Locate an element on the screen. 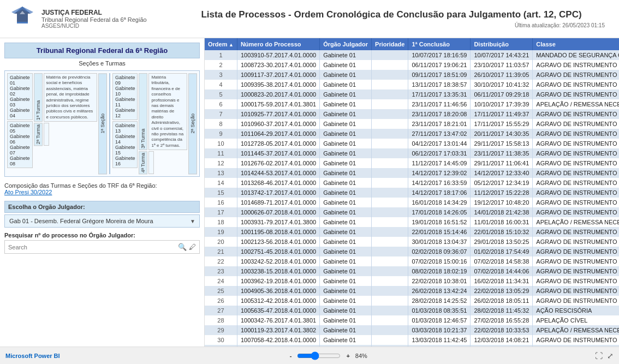  section1-label: 1ª Seção is located at coordinates (103, 123).